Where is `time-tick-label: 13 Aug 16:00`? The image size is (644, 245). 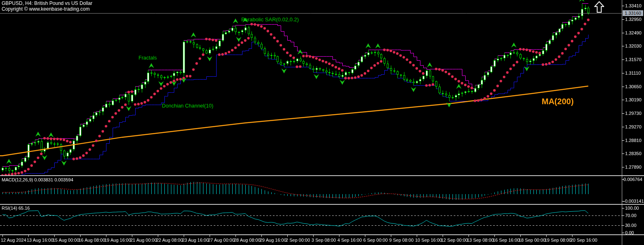 time-tick-label: 13 Aug 16:00 is located at coordinates (40, 240).